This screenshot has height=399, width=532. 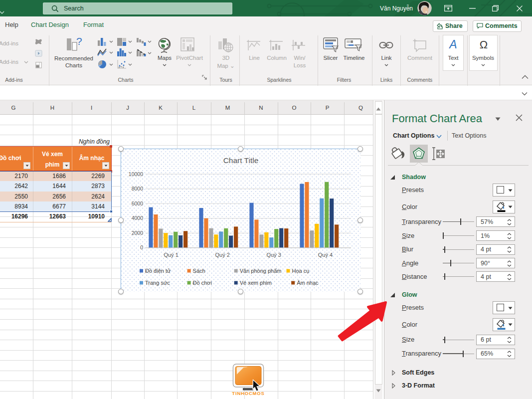 What do you see at coordinates (308, 283) in the screenshot?
I see `svg-text: Âm nhạc` at bounding box center [308, 283].